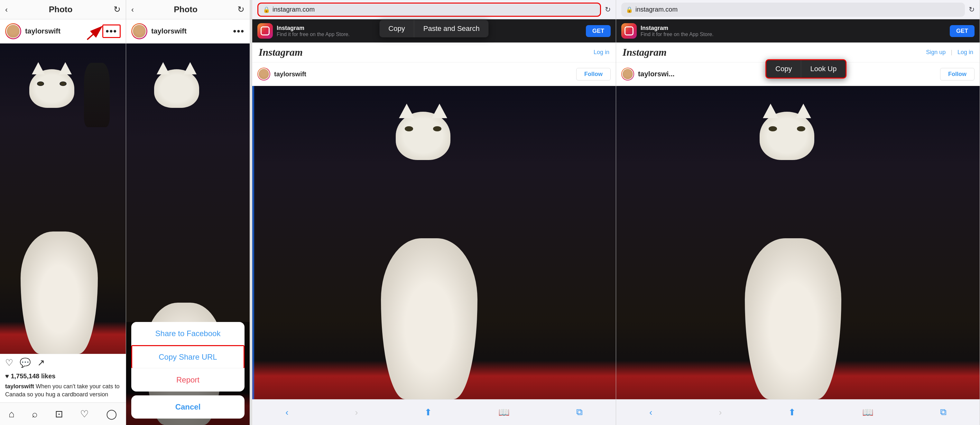 The height and width of the screenshot is (425, 980). Describe the element at coordinates (188, 31) in the screenshot. I see `profile-row-2: taylorswift •••` at that location.